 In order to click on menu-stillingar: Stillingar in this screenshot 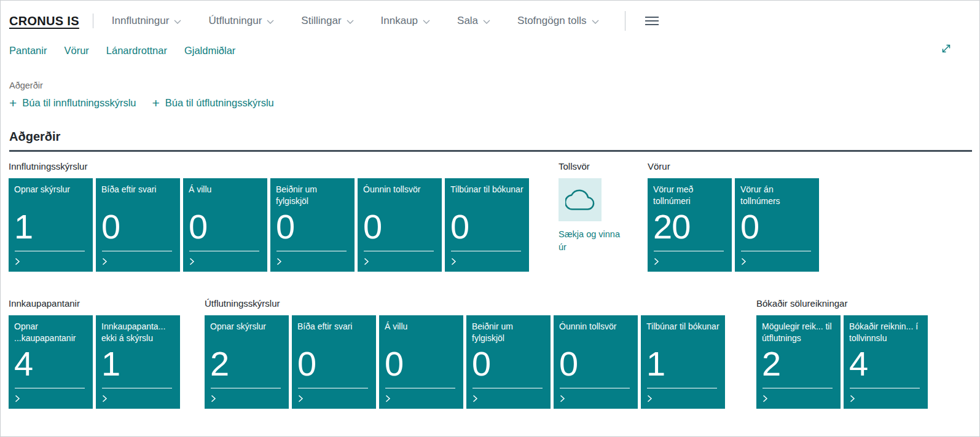, I will do `click(327, 21)`.